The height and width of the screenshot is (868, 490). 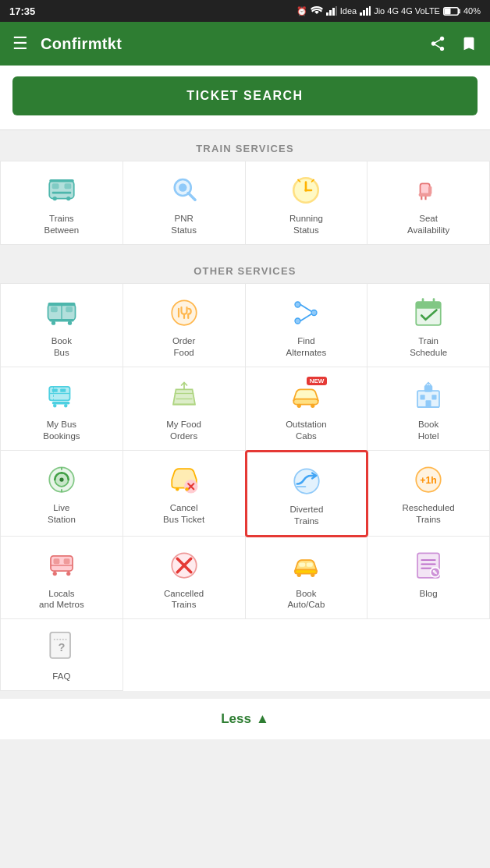 I want to click on faq-label: FAQ, so click(x=61, y=677).